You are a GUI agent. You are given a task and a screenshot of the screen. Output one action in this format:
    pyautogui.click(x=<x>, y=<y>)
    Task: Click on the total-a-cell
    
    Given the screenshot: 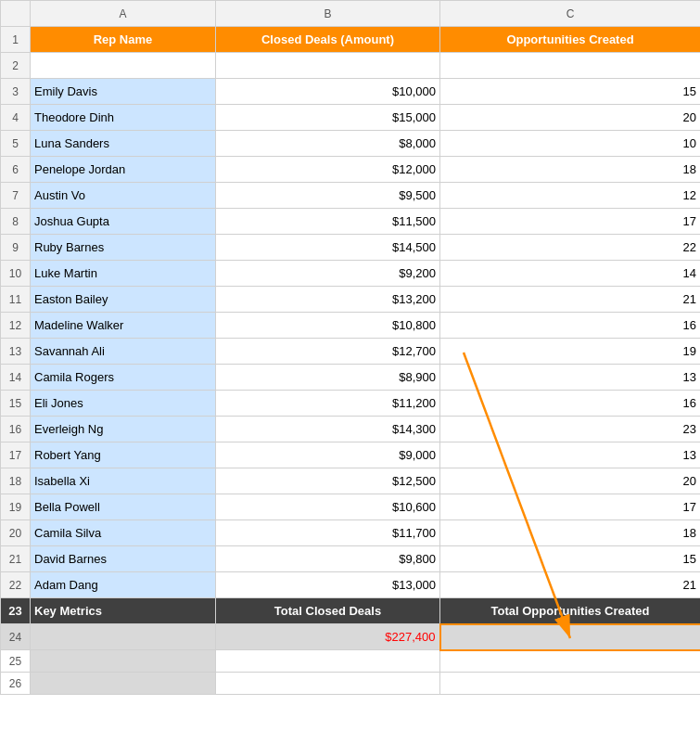 What is the action you would take?
    pyautogui.click(x=123, y=637)
    